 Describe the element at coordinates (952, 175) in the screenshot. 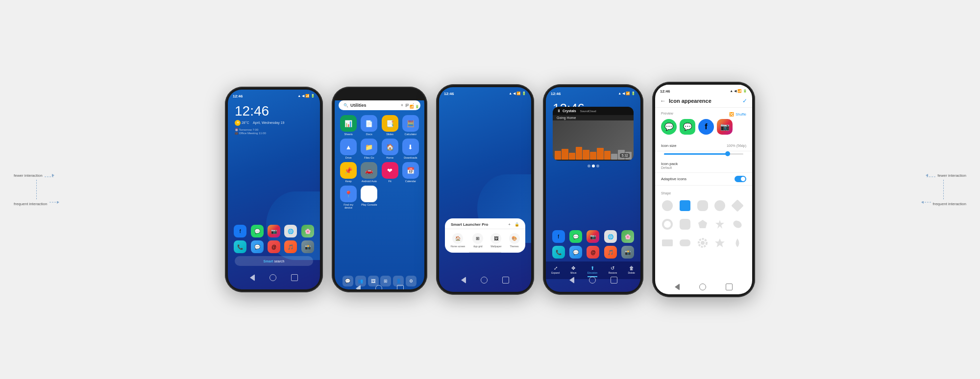

I see `right-fewer-label: fewer interaction` at that location.